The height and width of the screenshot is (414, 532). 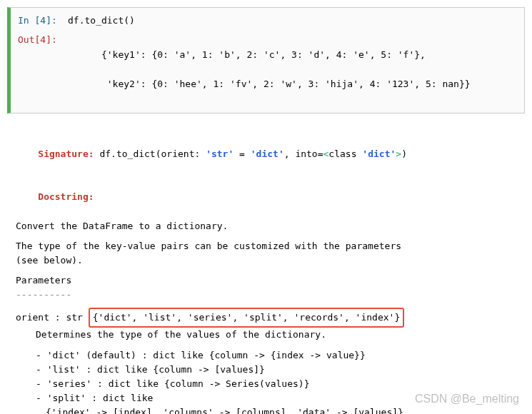 I want to click on sig-func: df.to_dict(orient:, so click(x=150, y=154).